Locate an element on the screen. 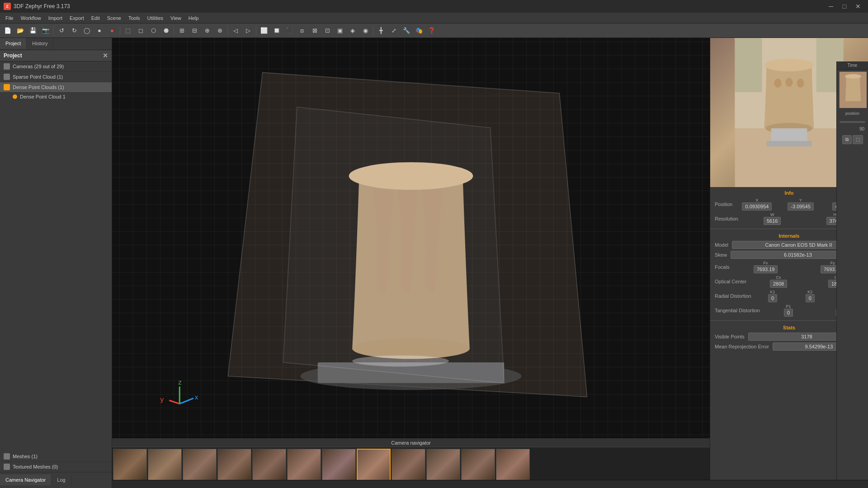 Image resolution: width=868 pixels, height=488 pixels. tb-clip7: ▣ is located at coordinates (340, 31).